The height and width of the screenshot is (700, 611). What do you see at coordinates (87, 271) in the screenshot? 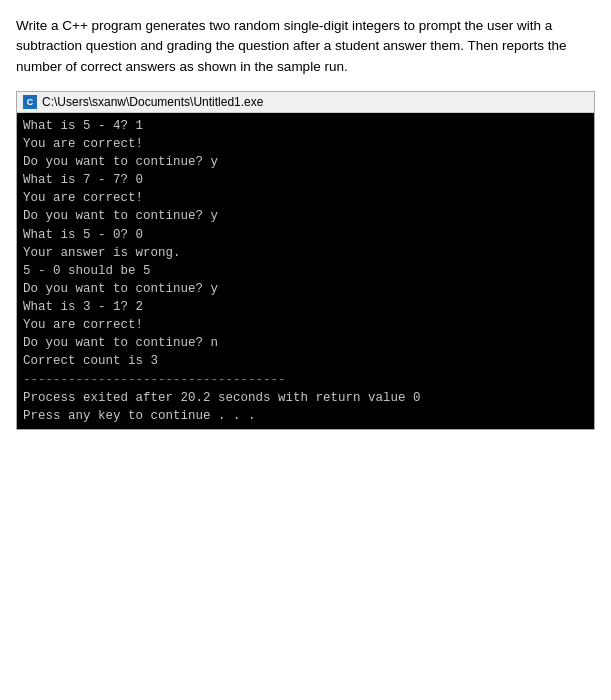
I see `terminal-line-9: 5 - 0 should be 5` at bounding box center [87, 271].